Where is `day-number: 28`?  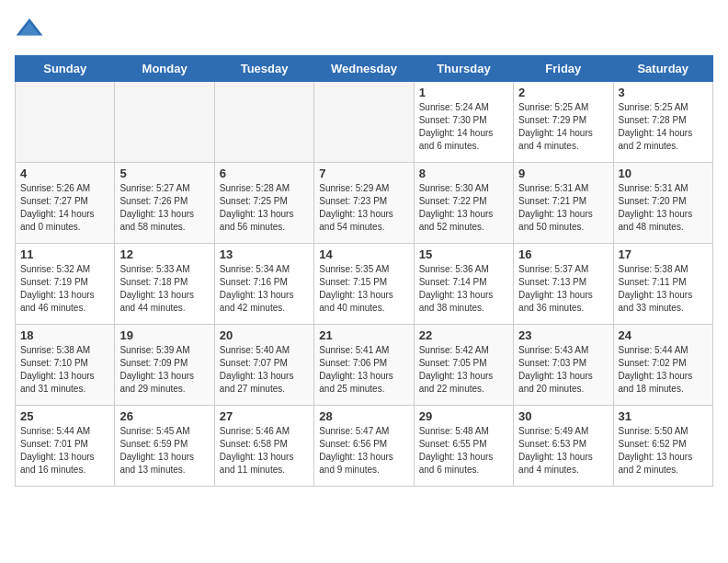
day-number: 28 is located at coordinates (364, 416).